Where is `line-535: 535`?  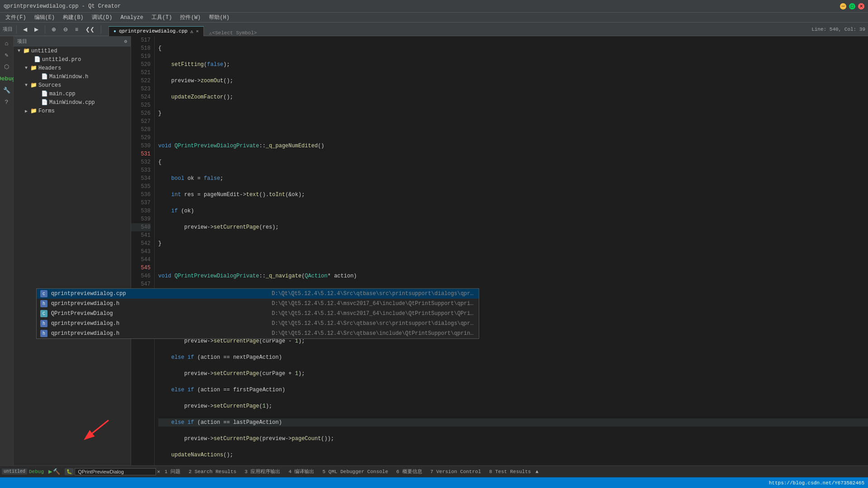 line-535: 535 is located at coordinates (141, 187).